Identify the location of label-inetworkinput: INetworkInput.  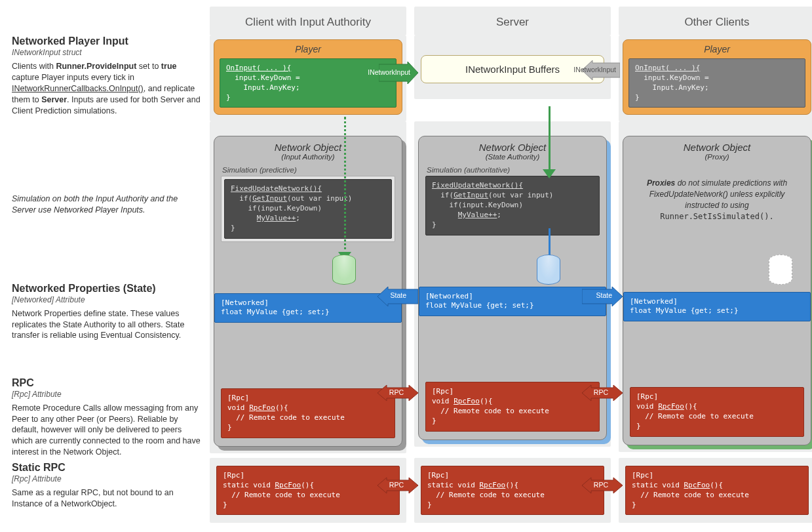
(389, 72).